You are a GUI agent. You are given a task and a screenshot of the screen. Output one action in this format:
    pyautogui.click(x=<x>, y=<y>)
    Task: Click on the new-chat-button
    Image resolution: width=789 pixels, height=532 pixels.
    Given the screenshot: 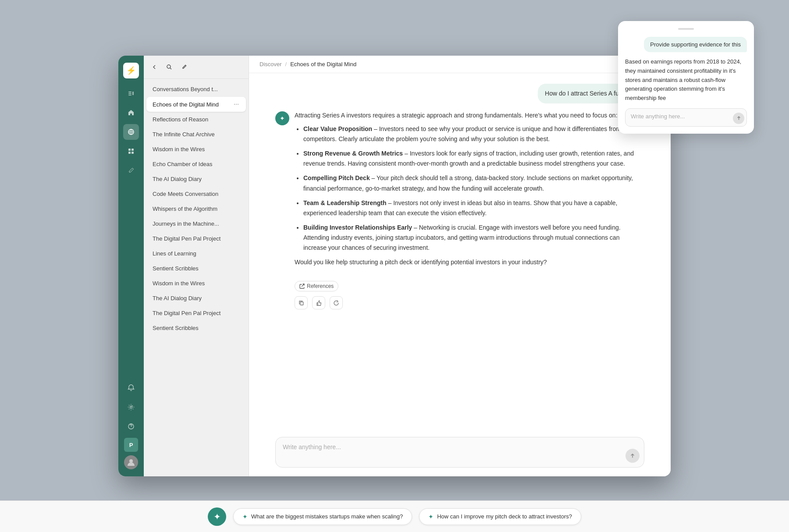 What is the action you would take?
    pyautogui.click(x=184, y=67)
    